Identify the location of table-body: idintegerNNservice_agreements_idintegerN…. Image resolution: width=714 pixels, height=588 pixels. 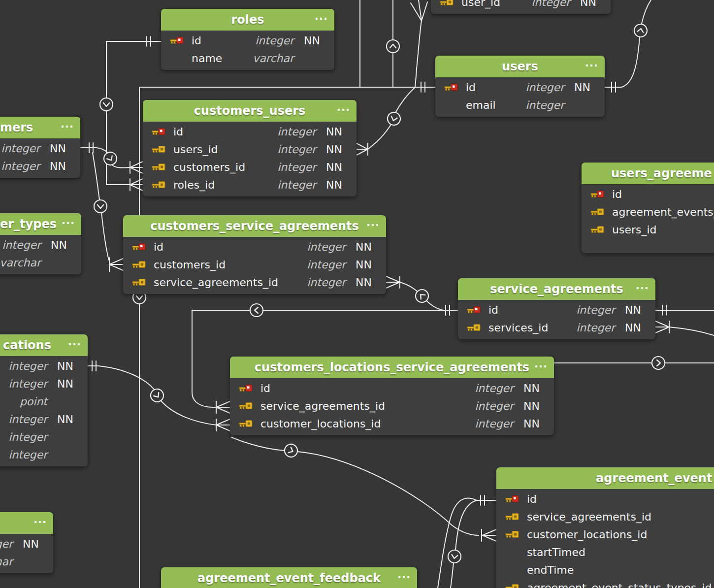
(392, 407).